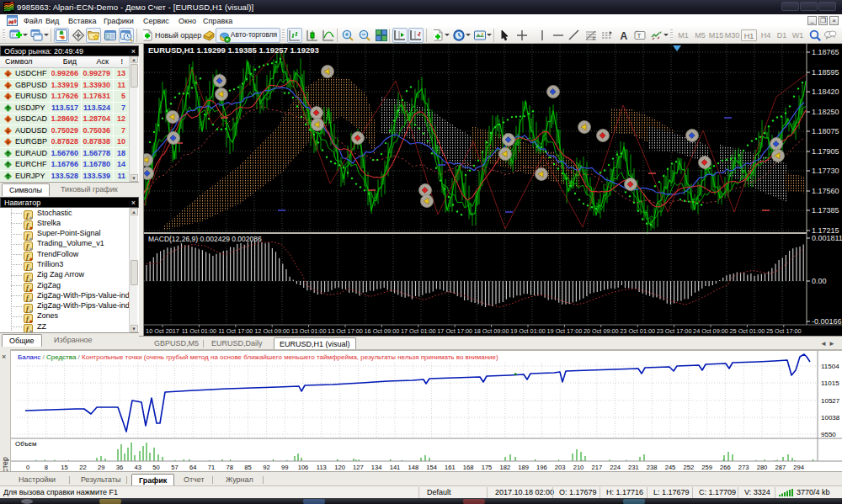 This screenshot has height=504, width=842. I want to click on svg-text: 154, so click(431, 468).